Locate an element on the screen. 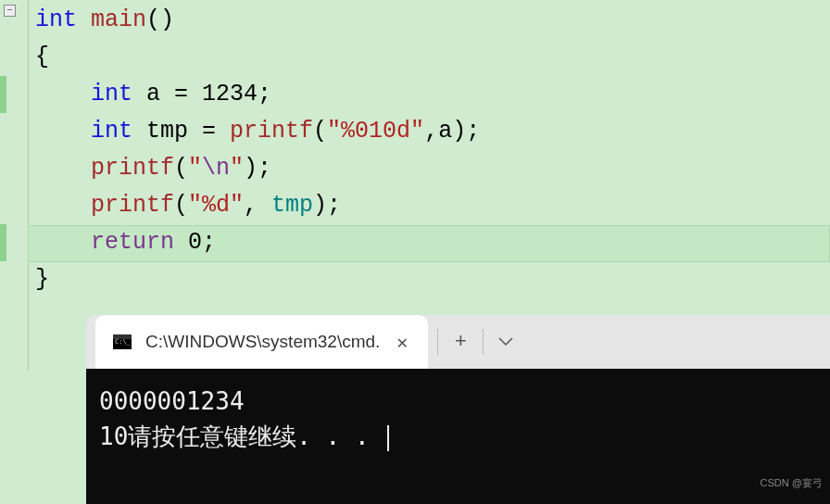 This screenshot has width=830, height=504. code-line: { is located at coordinates (433, 57).